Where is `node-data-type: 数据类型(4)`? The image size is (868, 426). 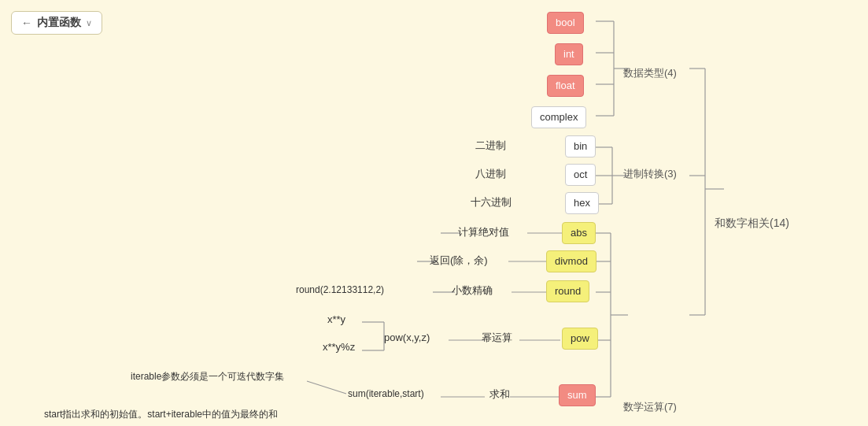
node-data-type: 数据类型(4) is located at coordinates (650, 73).